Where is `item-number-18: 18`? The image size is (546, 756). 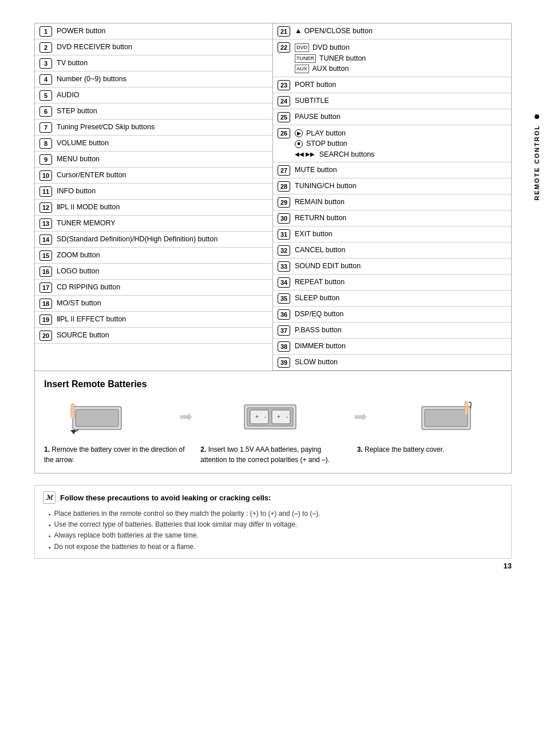
item-number-18: 18 is located at coordinates (46, 304).